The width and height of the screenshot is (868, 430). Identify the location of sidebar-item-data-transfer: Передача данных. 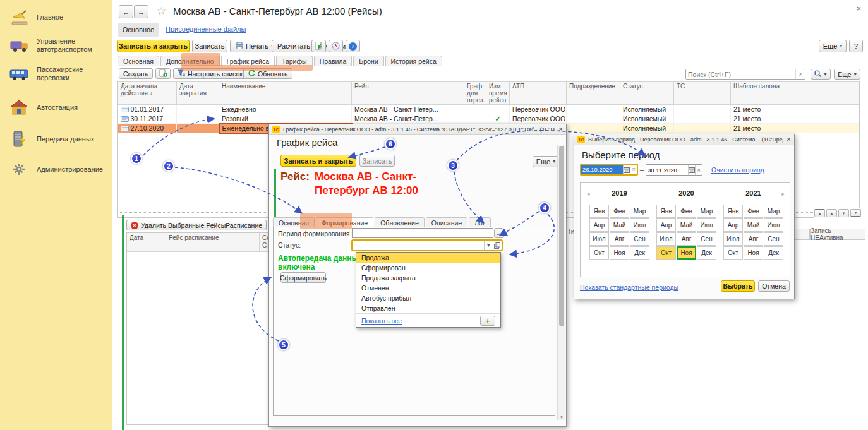
(57, 139).